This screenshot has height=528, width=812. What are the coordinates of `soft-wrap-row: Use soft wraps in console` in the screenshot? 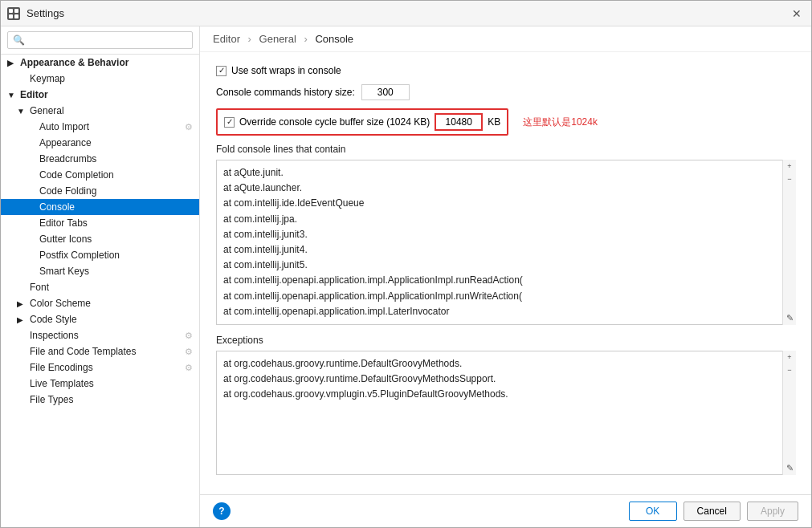 It's located at (506, 71).